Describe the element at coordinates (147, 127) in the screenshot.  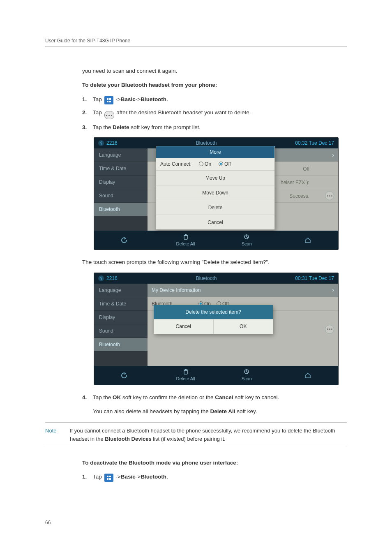
I see `step-body: Tap the Delete soft key from the prompt …` at that location.